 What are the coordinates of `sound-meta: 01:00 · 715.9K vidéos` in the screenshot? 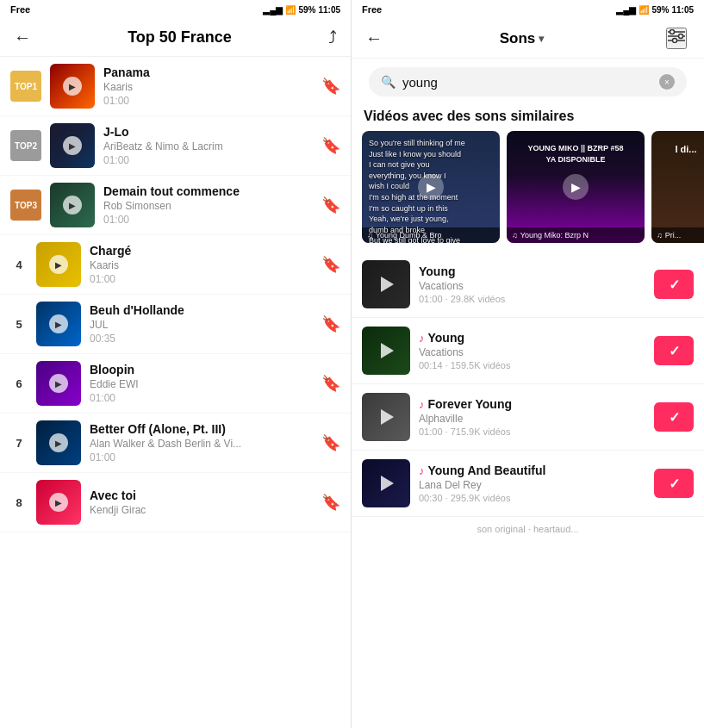 It's located at (533, 432).